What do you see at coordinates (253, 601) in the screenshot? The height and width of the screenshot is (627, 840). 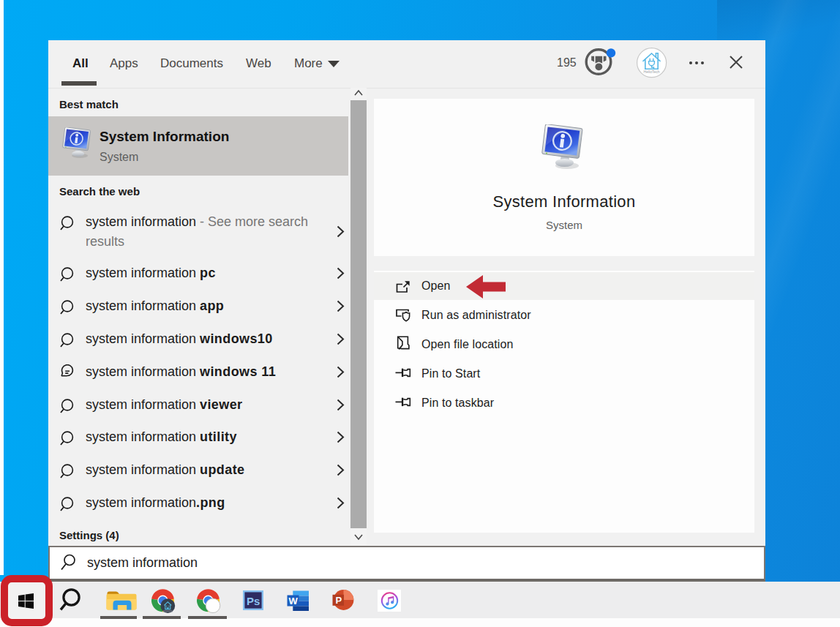 I see `svg-text: Ps` at bounding box center [253, 601].